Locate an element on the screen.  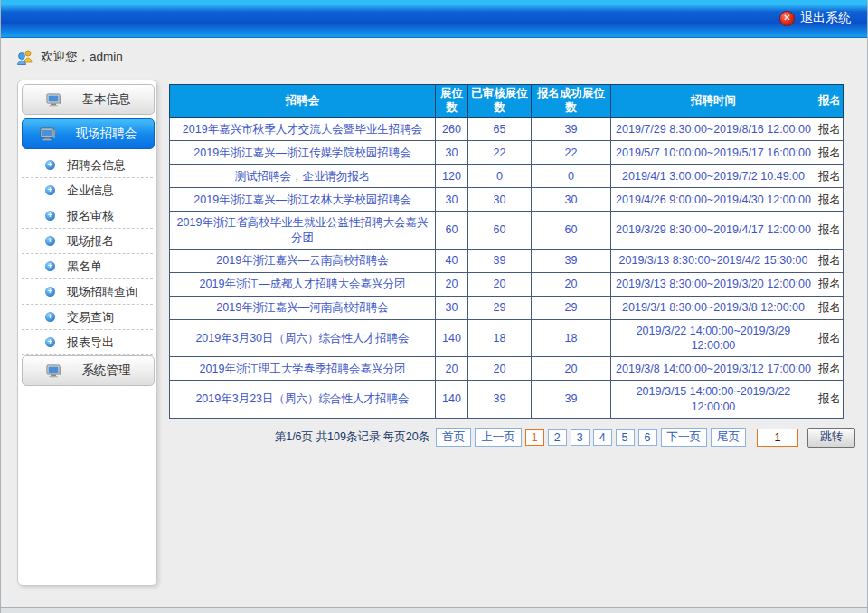
sidebar-item-basic-info: 基本信息 is located at coordinates (89, 99).